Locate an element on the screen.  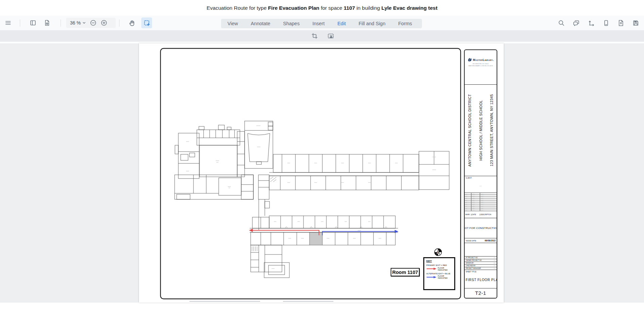
hand-icon is located at coordinates (132, 23).